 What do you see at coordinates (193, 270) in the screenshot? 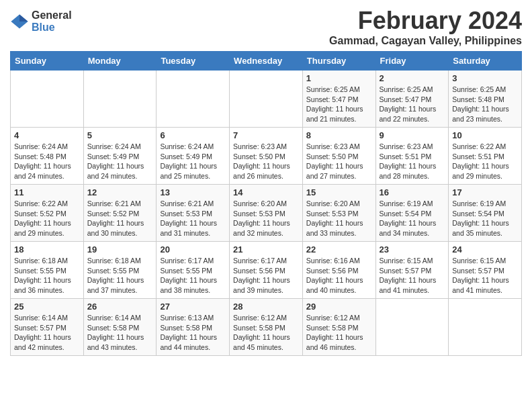
I see `calendar-cell: 20Sunrise: 6:17 AM Sunset: 5:55 PM Dayli…` at bounding box center [193, 270].